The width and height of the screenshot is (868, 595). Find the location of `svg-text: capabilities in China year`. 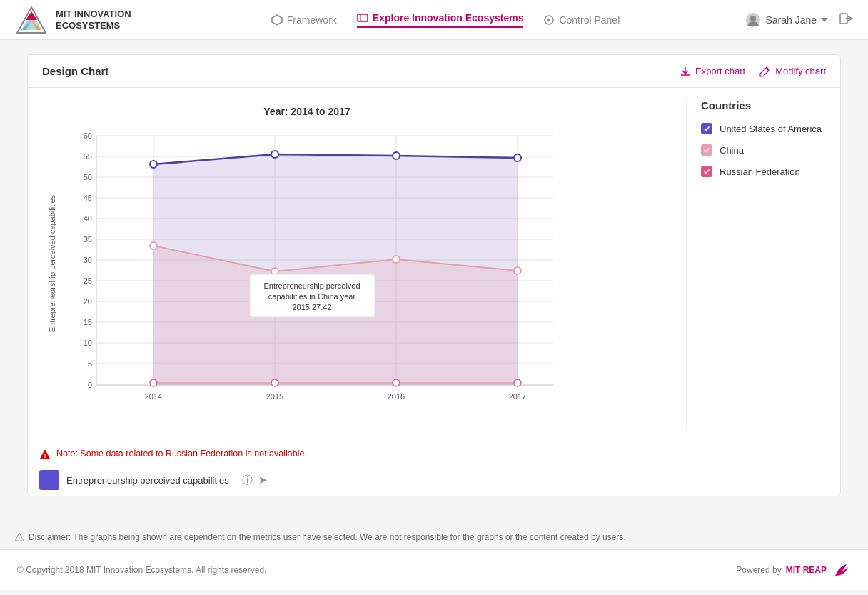

svg-text: capabilities in China year is located at coordinates (313, 296).